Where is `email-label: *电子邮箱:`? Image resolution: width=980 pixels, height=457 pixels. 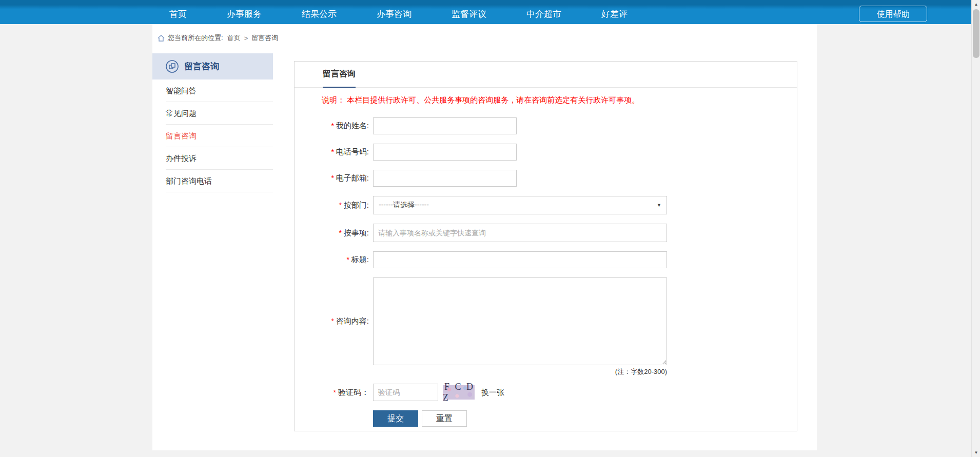 email-label: *电子邮箱: is located at coordinates (334, 178).